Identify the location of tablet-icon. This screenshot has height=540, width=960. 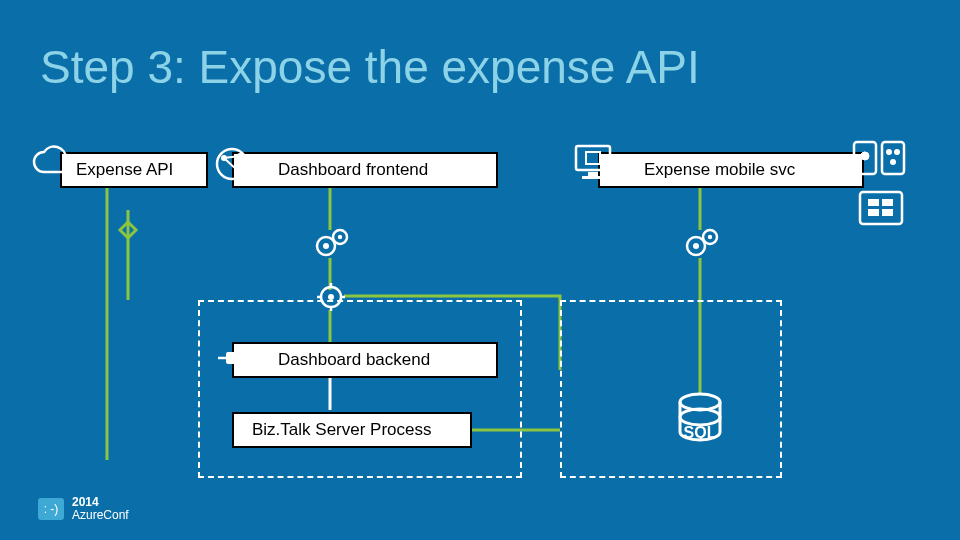
(881, 208).